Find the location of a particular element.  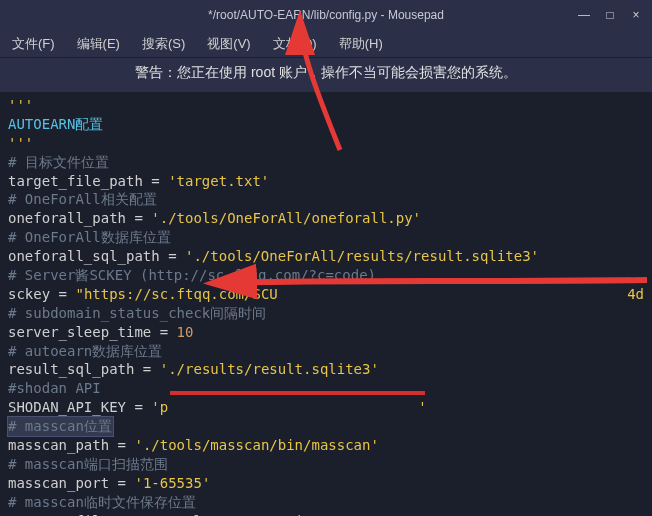

code-var: result_sql_path is located at coordinates (71, 369).